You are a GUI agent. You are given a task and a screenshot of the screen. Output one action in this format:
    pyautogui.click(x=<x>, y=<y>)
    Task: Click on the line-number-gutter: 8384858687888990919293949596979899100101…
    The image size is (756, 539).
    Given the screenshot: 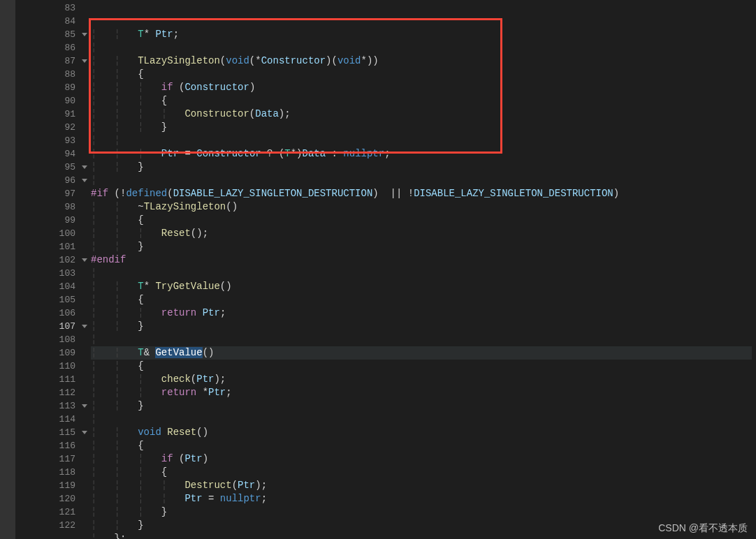 What is the action you would take?
    pyautogui.click(x=47, y=270)
    